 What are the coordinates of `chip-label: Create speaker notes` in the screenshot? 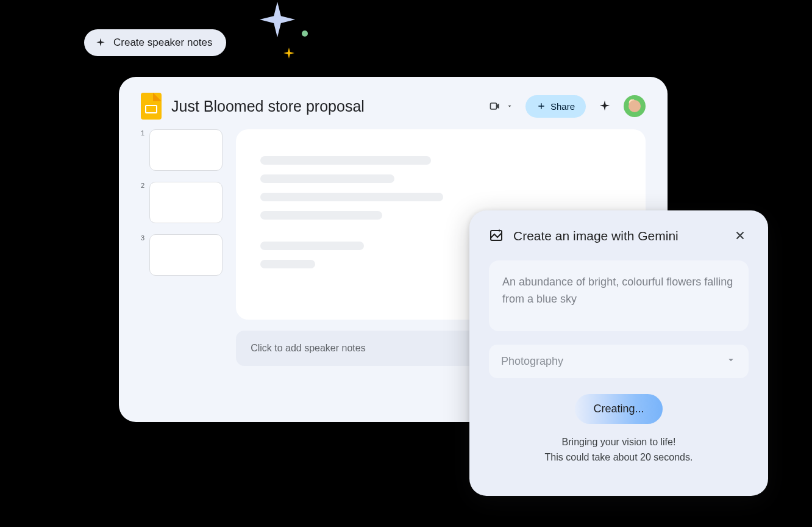 It's located at (163, 43).